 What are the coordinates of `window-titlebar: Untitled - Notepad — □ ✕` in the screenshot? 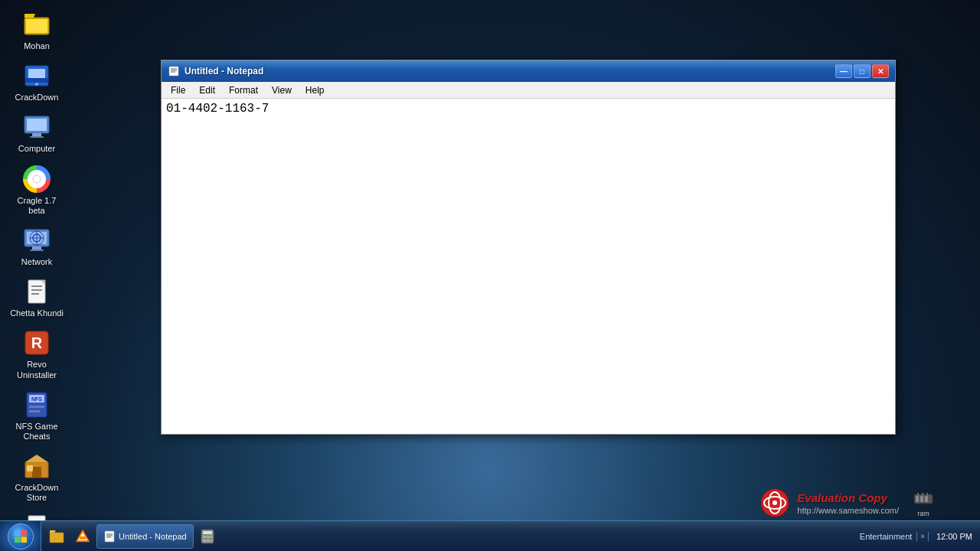 It's located at (528, 71).